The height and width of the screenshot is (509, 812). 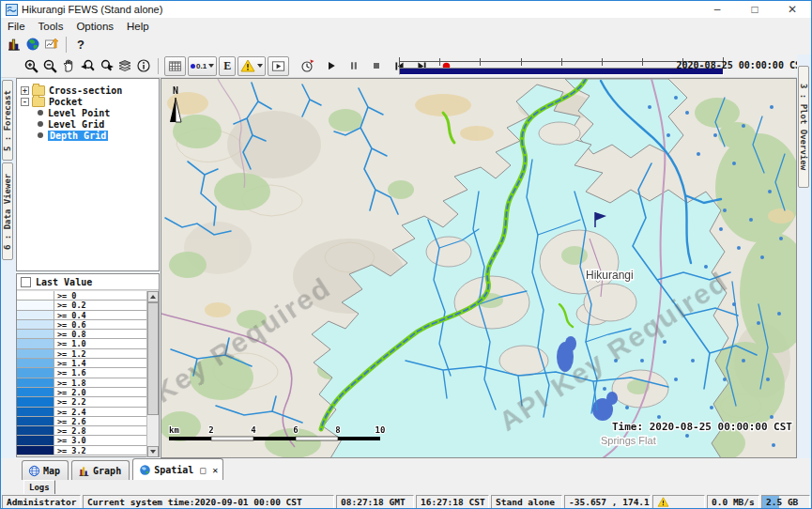 What do you see at coordinates (50, 66) in the screenshot?
I see `zoom-out-icon` at bounding box center [50, 66].